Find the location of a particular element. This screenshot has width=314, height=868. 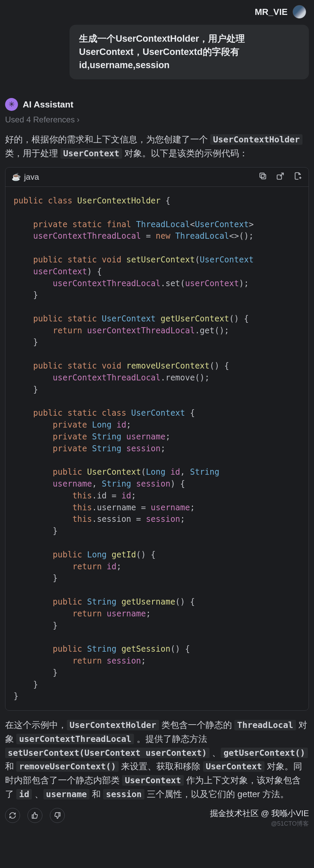

copy-icon is located at coordinates (263, 177).